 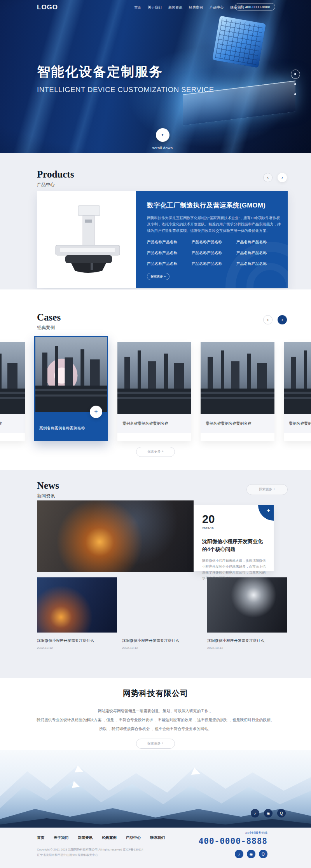 I want to click on news-heading: News 新闻资讯, so click(x=48, y=490).